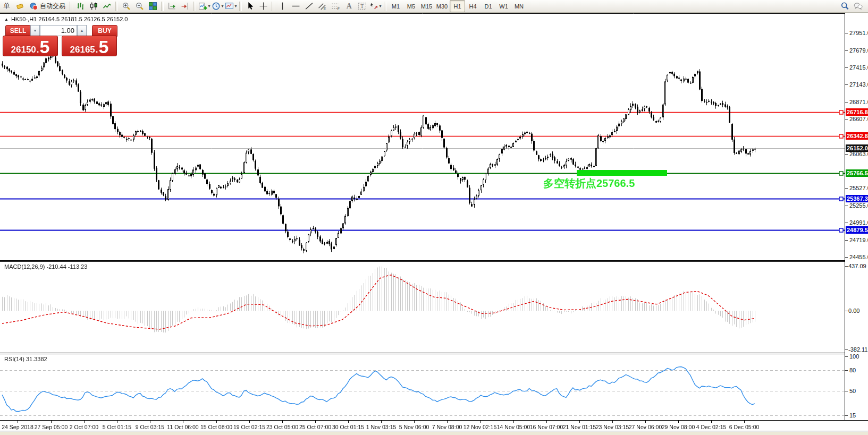  What do you see at coordinates (218, 6) in the screenshot?
I see `periods-button: ▾` at bounding box center [218, 6].